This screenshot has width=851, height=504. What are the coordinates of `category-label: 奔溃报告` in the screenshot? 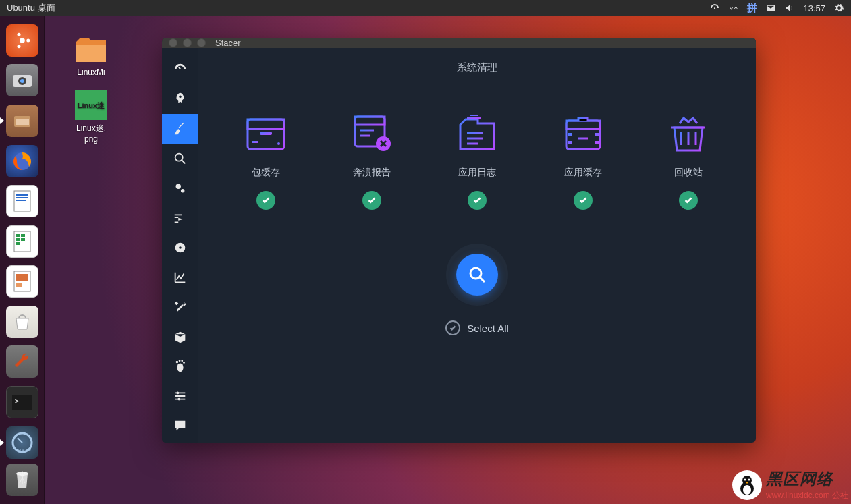 It's located at (372, 173).